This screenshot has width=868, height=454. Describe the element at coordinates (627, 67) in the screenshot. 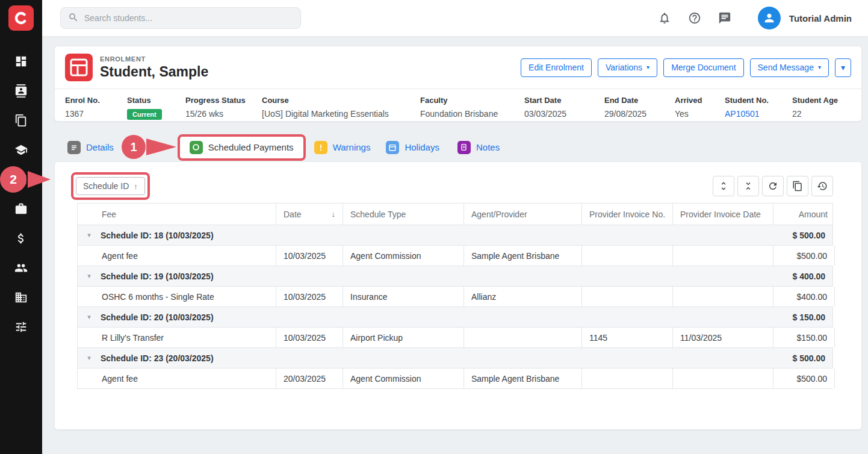

I see `variations-button: Variations▾` at that location.